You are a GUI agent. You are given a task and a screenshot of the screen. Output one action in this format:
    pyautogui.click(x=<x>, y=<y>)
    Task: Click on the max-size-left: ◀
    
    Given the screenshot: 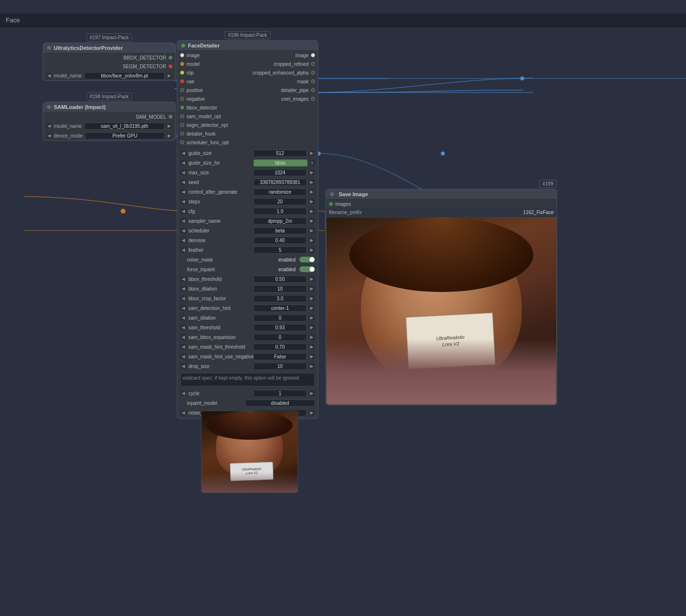 What is the action you would take?
    pyautogui.click(x=183, y=172)
    